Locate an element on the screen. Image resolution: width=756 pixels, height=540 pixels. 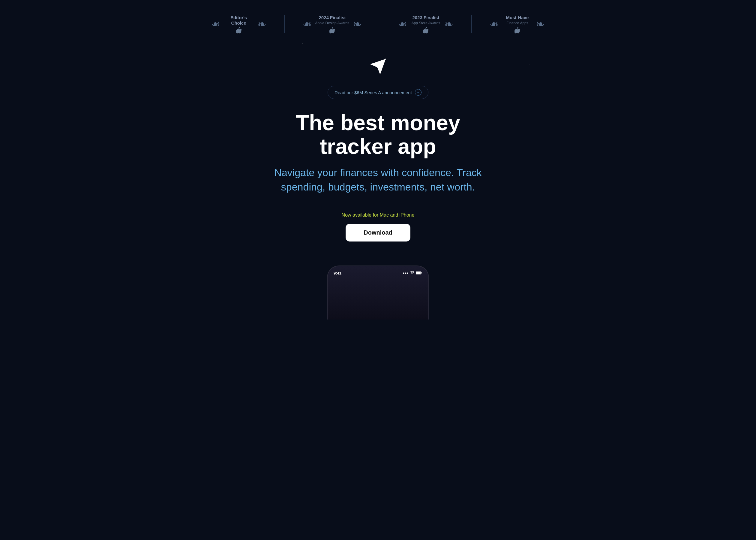
signal-icon: ●●● is located at coordinates (406, 273).